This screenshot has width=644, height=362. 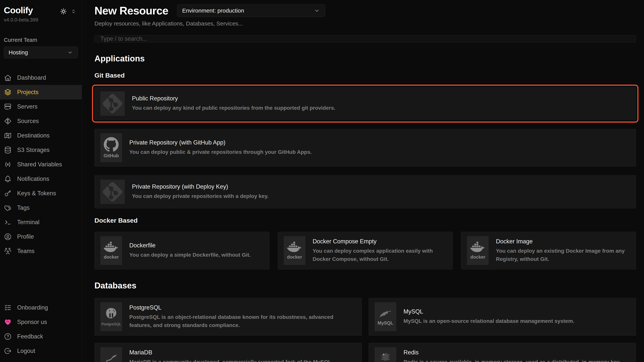 I want to click on card-public-repository: Public Repository You can deploy any kin…, so click(x=365, y=104).